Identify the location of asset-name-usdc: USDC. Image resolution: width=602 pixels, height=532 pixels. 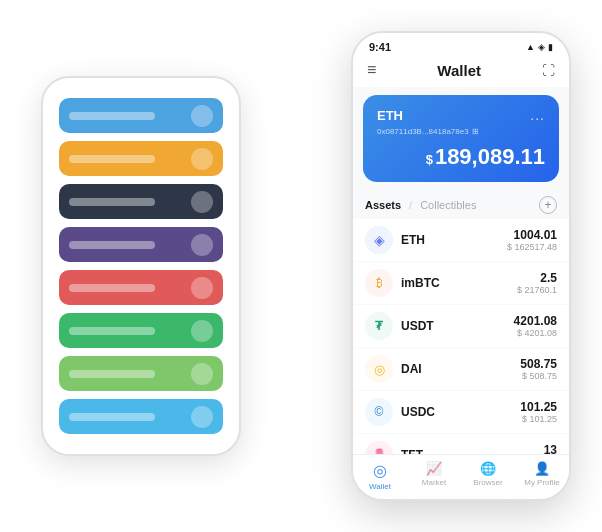
(460, 412).